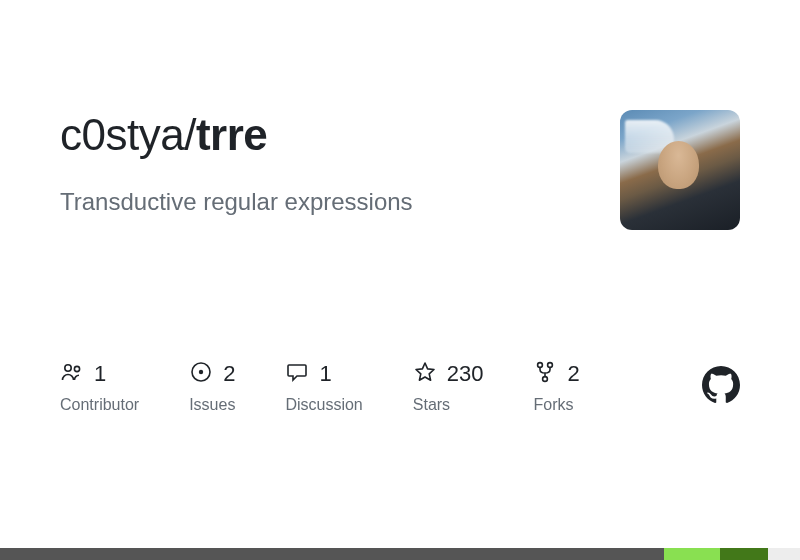 The height and width of the screenshot is (560, 800). What do you see at coordinates (212, 387) in the screenshot?
I see `stat-issues: 2 Issues` at bounding box center [212, 387].